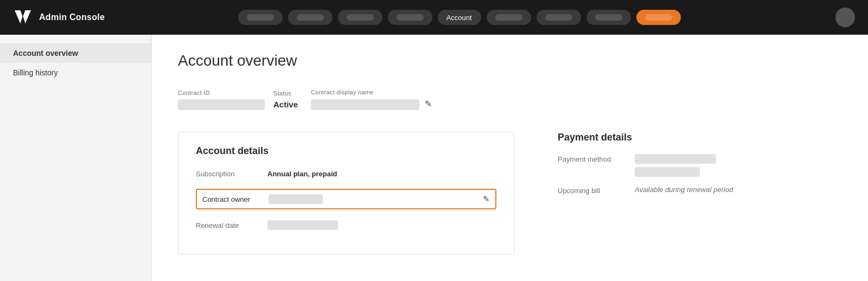 Image resolution: width=868 pixels, height=281 pixels. Describe the element at coordinates (510, 100) in the screenshot. I see `contract-row: Contract ID Status Active Contract displ…` at that location.